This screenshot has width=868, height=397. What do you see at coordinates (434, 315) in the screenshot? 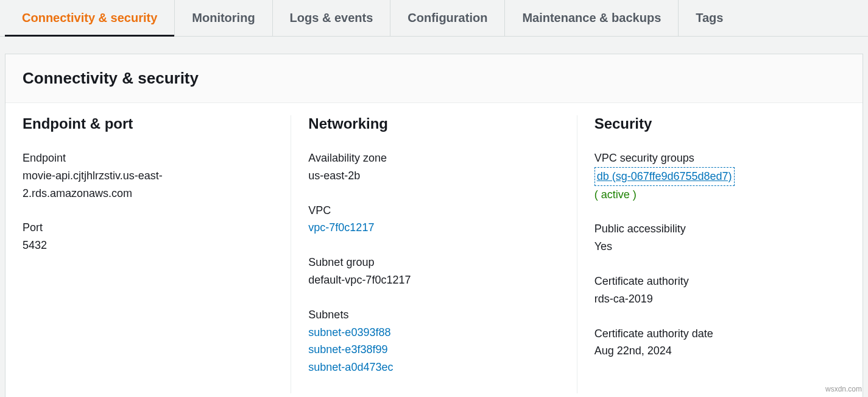
I see `subnets-label: Subnets` at bounding box center [434, 315].